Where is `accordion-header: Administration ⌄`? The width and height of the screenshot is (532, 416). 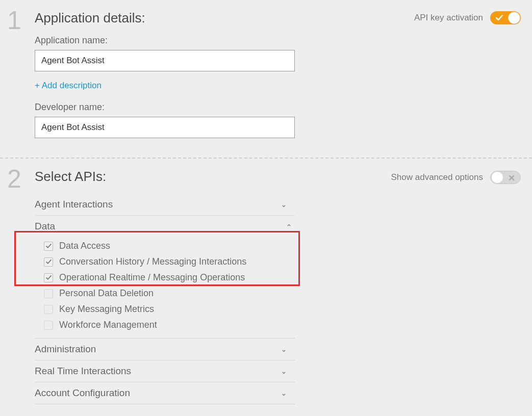
accordion-header: Administration ⌄ is located at coordinates (165, 349).